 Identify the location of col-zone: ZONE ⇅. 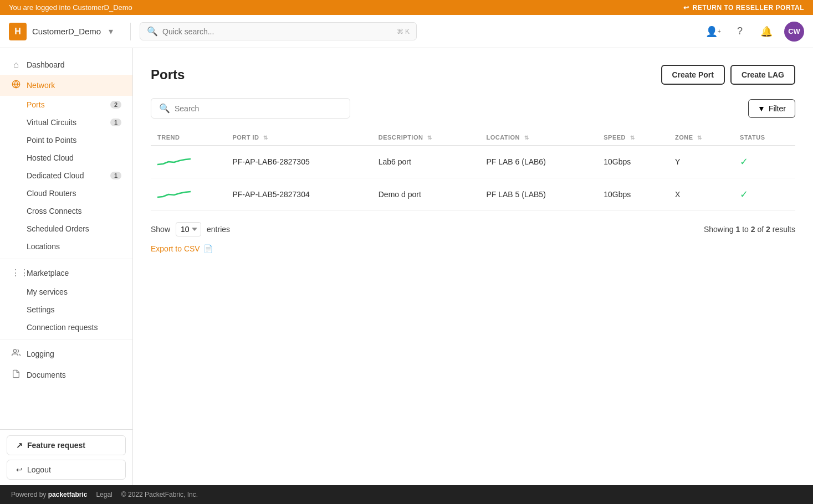
(700, 137).